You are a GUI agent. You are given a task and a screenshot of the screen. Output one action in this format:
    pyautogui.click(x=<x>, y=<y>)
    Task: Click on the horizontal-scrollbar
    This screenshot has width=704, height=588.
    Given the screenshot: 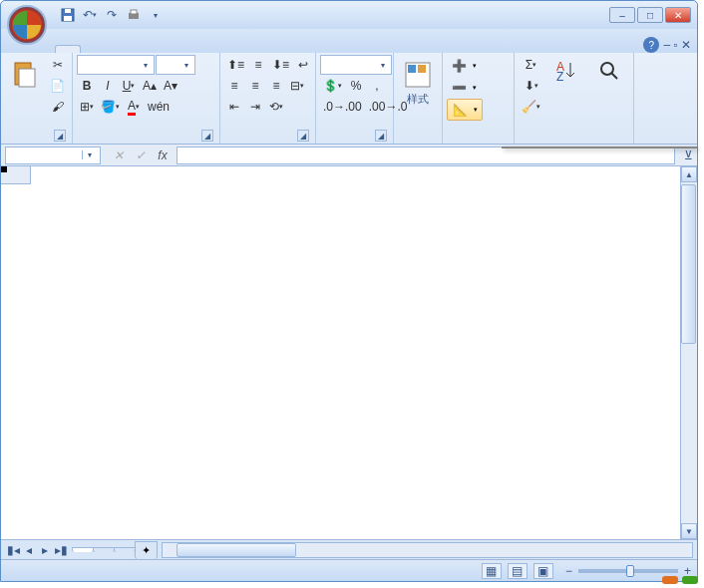 What is the action you would take?
    pyautogui.click(x=427, y=550)
    